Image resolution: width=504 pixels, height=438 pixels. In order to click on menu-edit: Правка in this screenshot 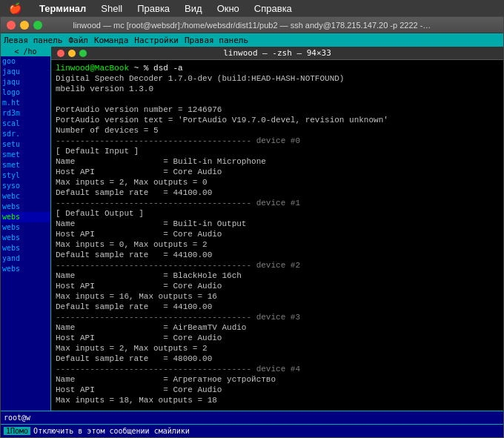, I will do `click(153, 9)`.